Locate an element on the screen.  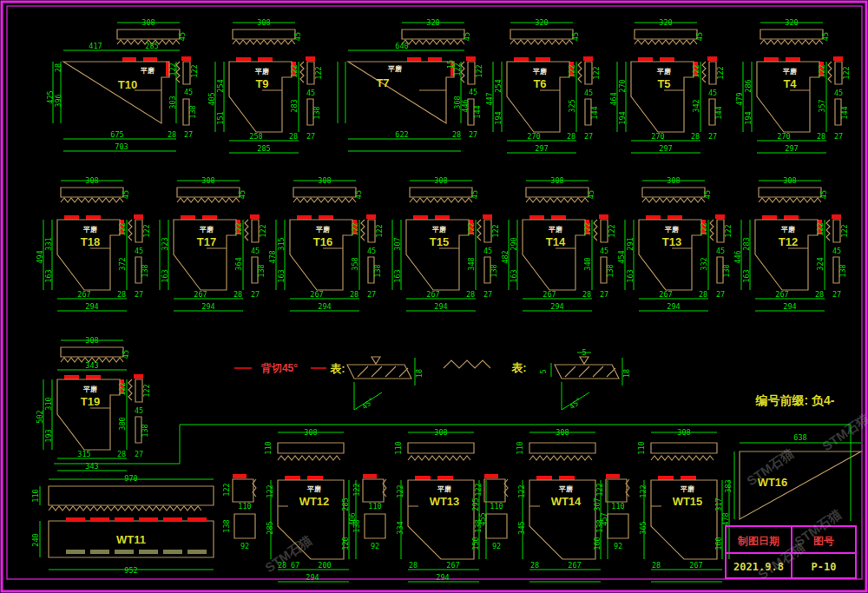
dim: 295 is located at coordinates (476, 504).